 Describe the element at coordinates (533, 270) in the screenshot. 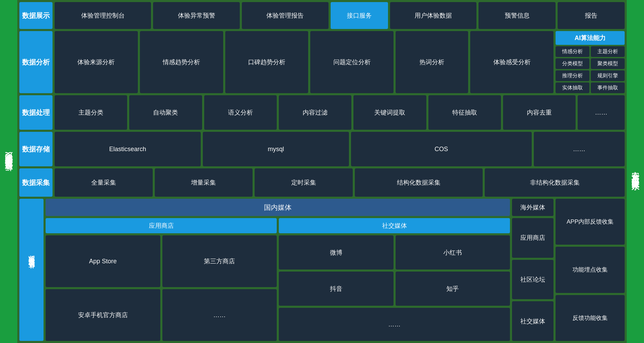

I see `overseas-column: 海外媒体 应用商店 社区论坛 社交媒体` at that location.